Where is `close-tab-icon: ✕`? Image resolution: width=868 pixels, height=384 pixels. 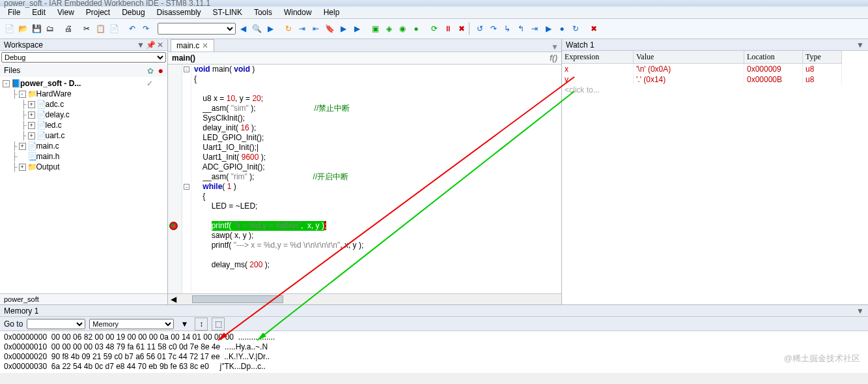 close-tab-icon: ✕ is located at coordinates (205, 46).